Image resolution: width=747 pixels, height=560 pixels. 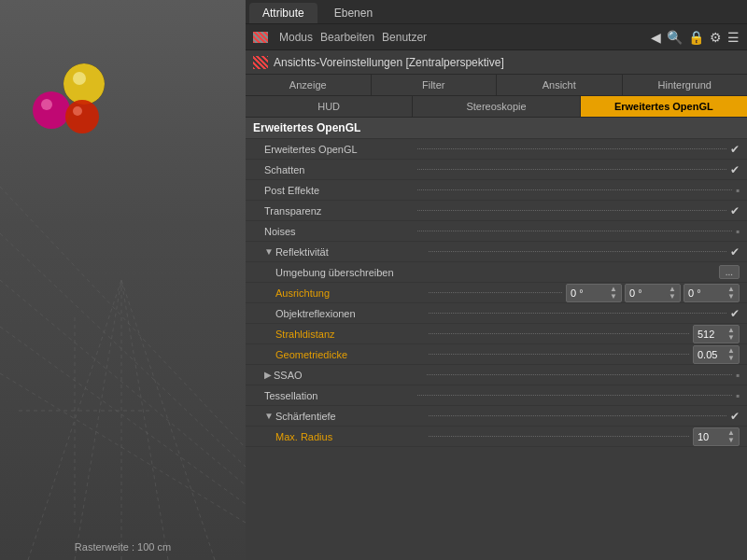 What do you see at coordinates (347, 37) in the screenshot?
I see `toolbar-bearbeiten: Bearbeiten` at bounding box center [347, 37].